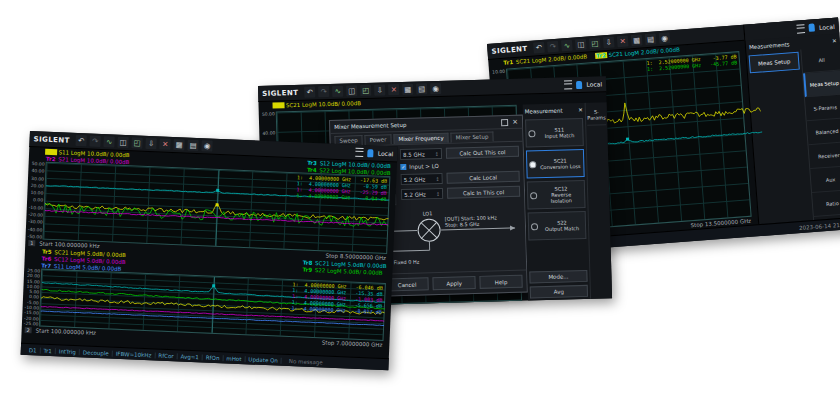  Describe the element at coordinates (820, 226) in the screenshot. I see `clock: 2023-06-14 21:03` at that location.